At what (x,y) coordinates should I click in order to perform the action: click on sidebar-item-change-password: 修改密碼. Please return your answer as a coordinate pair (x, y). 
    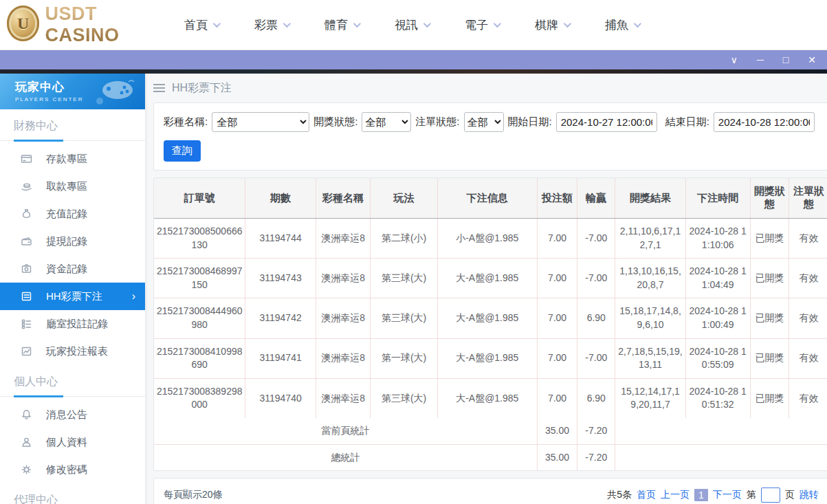
    Looking at the image, I should click on (73, 470).